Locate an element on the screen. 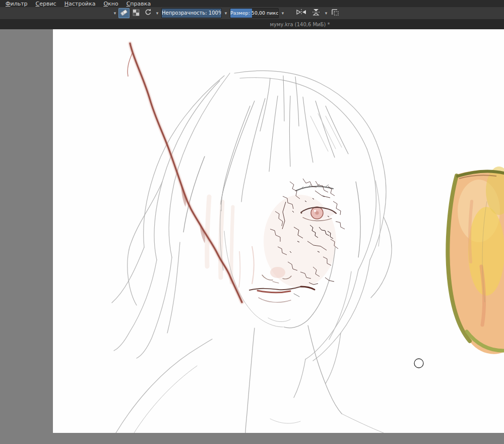 This screenshot has height=444, width=504. toolbar: ▾ is located at coordinates (252, 13).